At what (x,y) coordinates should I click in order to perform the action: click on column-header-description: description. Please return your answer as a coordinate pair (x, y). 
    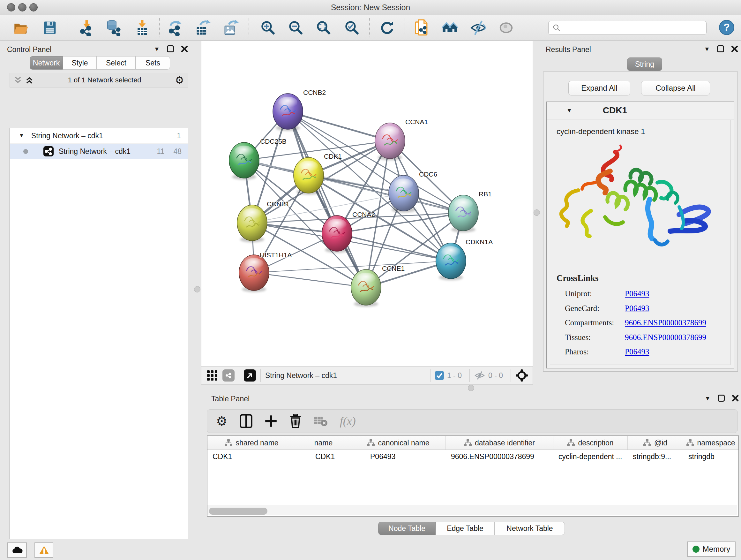
    Looking at the image, I should click on (591, 443).